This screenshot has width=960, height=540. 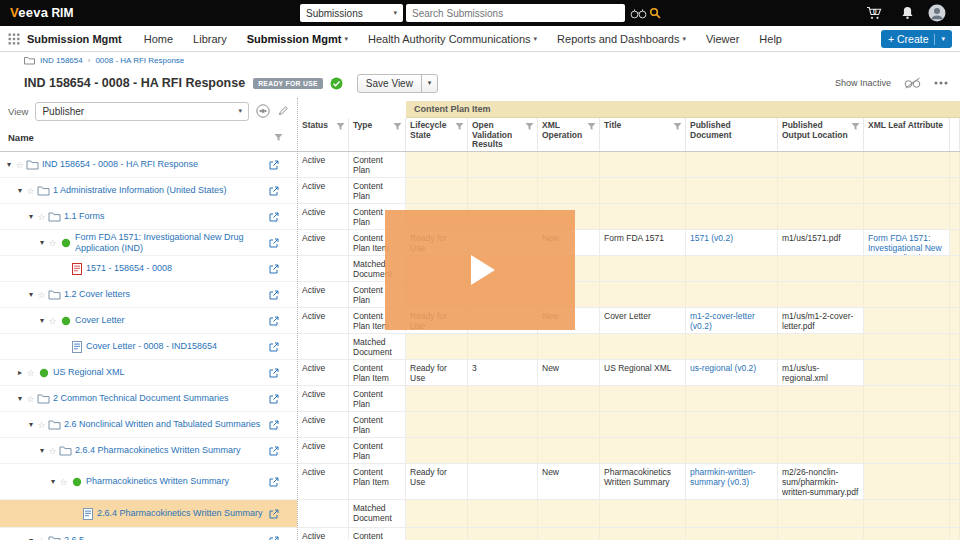 What do you see at coordinates (732, 320) in the screenshot?
I see `cell-published-document: m1-2-cover-letter (v0.2)` at bounding box center [732, 320].